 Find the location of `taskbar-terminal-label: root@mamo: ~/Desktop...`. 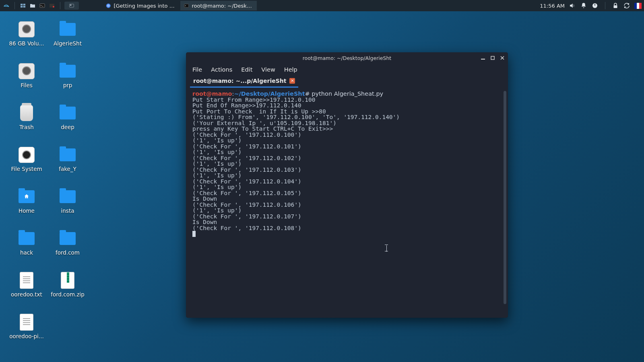

taskbar-terminal-label: root@mamo: ~/Desktop... is located at coordinates (223, 6).